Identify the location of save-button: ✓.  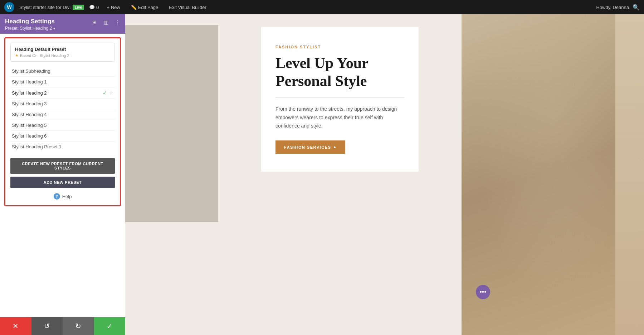
(110, 326).